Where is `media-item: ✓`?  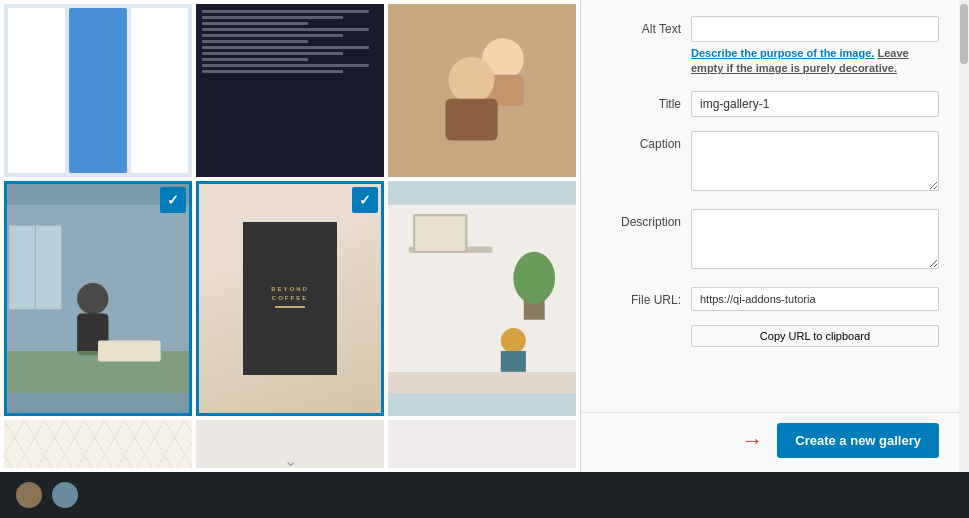
media-item: ✓ is located at coordinates (98, 299).